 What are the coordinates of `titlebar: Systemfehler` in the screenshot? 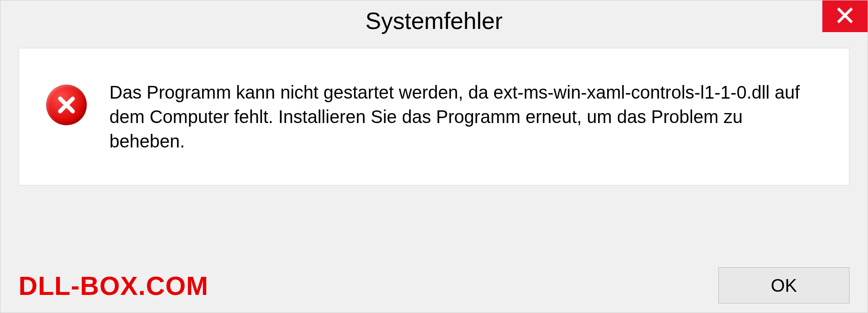 It's located at (434, 21).